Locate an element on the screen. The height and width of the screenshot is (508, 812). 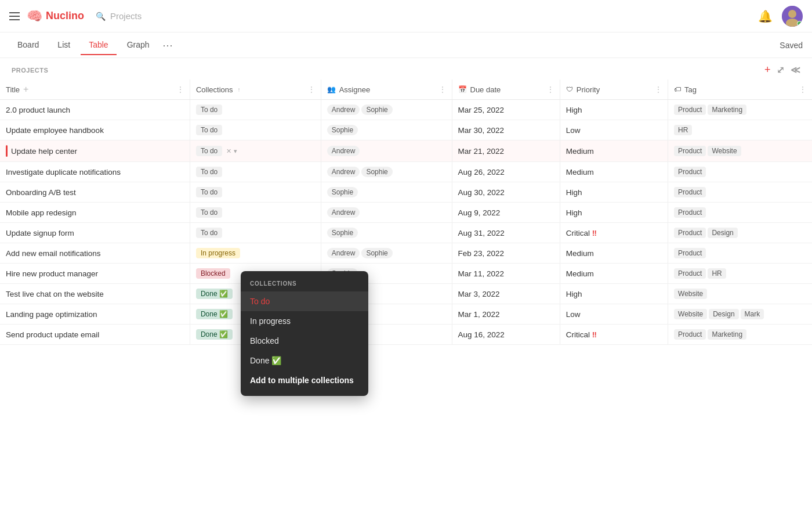
cell-title: Send product update email is located at coordinates (95, 334).